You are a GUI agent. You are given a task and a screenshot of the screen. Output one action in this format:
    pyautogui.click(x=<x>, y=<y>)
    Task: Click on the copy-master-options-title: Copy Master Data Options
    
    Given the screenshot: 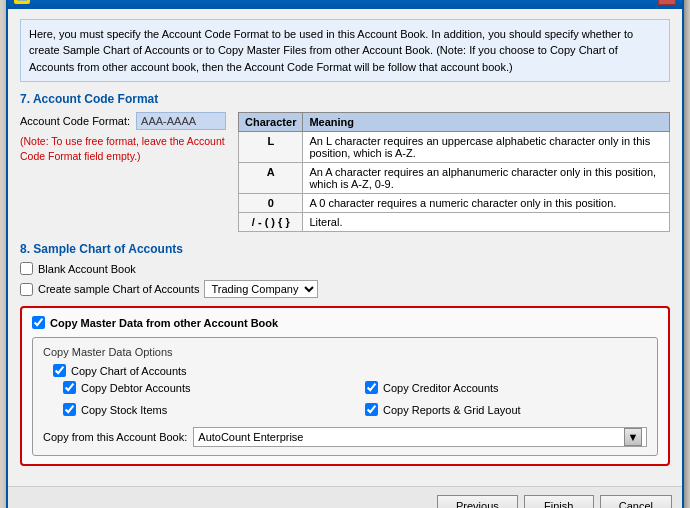 What is the action you would take?
    pyautogui.click(x=345, y=352)
    